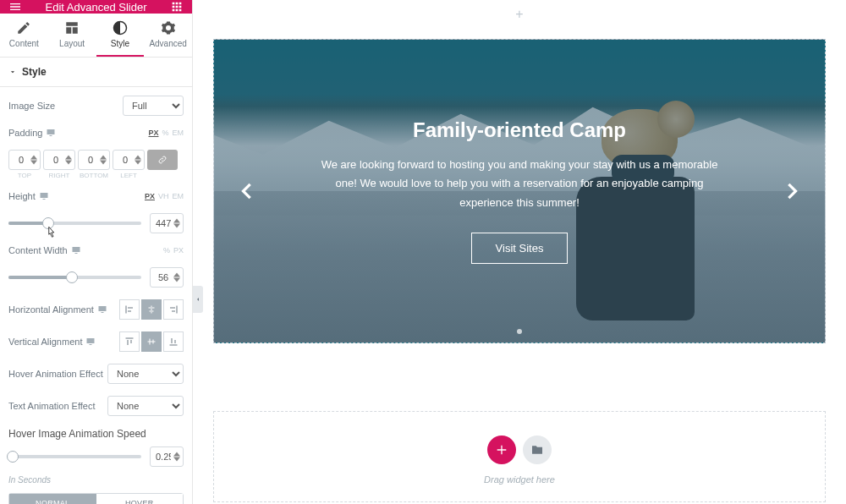  I want to click on state-normal-button: NORMAL, so click(52, 499).